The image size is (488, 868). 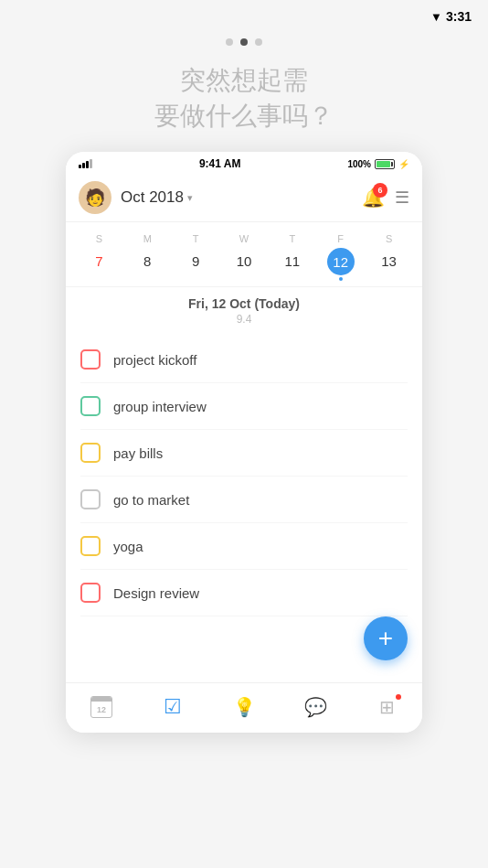 I want to click on headline-line2: 要做什么事吗？, so click(x=244, y=115).